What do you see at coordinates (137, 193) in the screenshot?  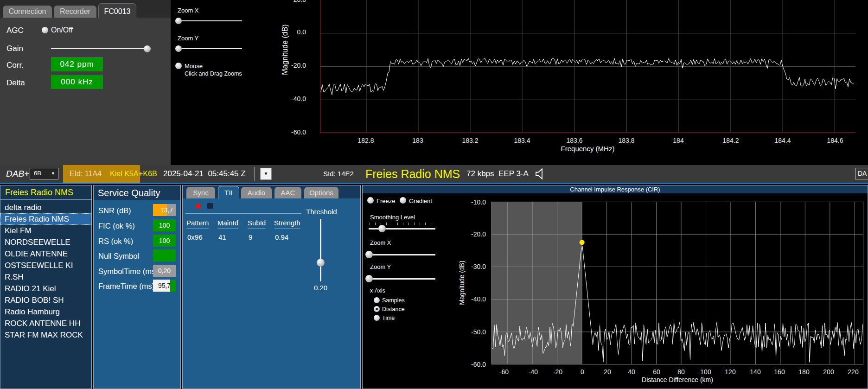 I see `service-quality-title: Service Quality` at bounding box center [137, 193].